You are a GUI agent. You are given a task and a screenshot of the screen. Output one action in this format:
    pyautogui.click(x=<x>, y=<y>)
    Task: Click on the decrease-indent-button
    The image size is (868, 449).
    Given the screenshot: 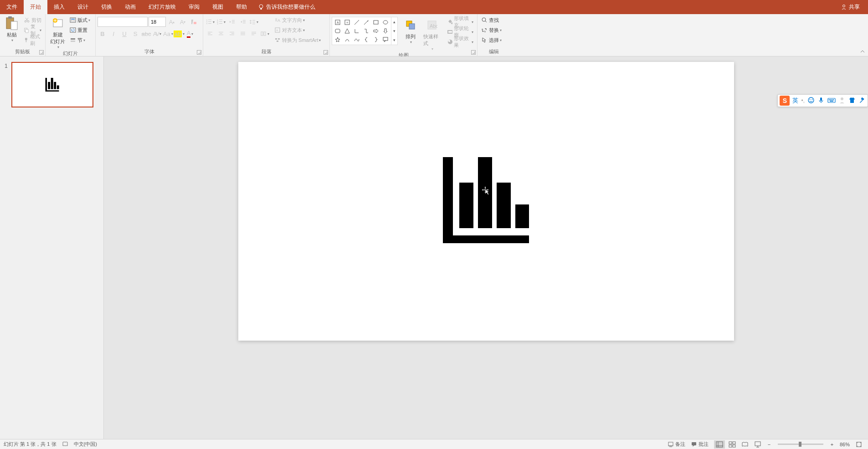 What is the action you would take?
    pyautogui.click(x=232, y=22)
    